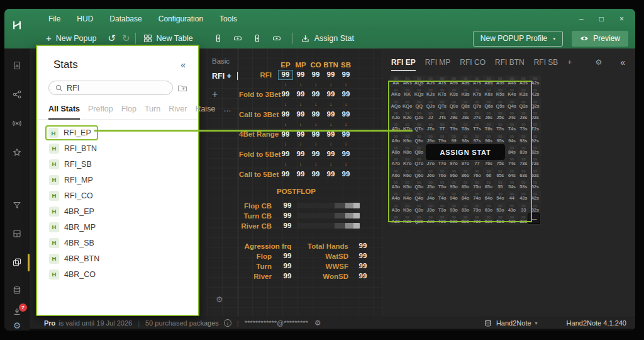 The width and height of the screenshot is (644, 340). Describe the element at coordinates (430, 173) in the screenshot. I see `hand-cell-j6o: 99J6o` at that location.